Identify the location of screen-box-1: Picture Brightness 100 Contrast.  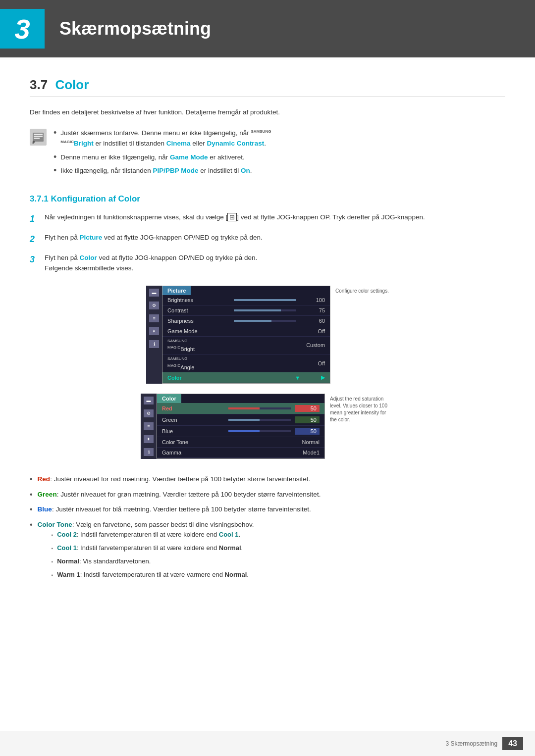
(246, 335).